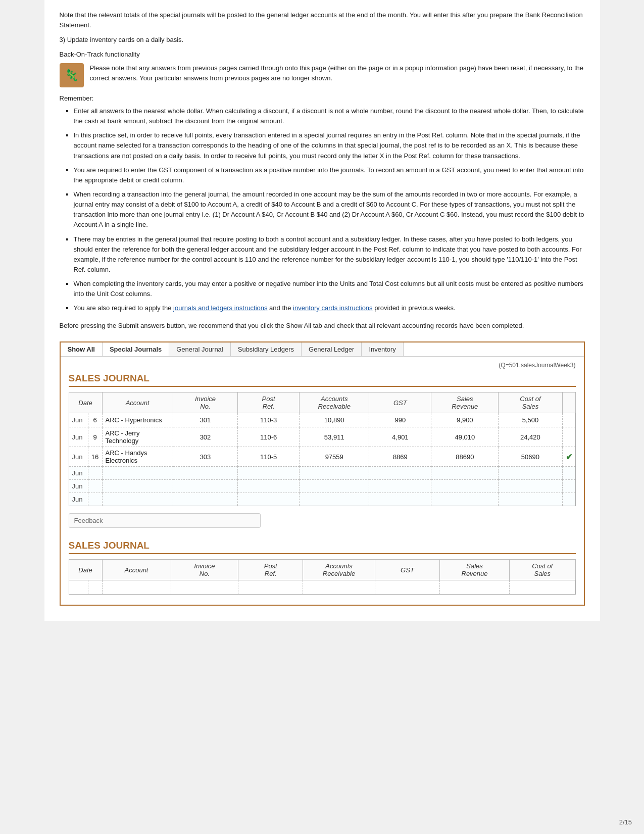  Describe the element at coordinates (269, 437) in the screenshot. I see `post-ref-cell: 110-6` at that location.